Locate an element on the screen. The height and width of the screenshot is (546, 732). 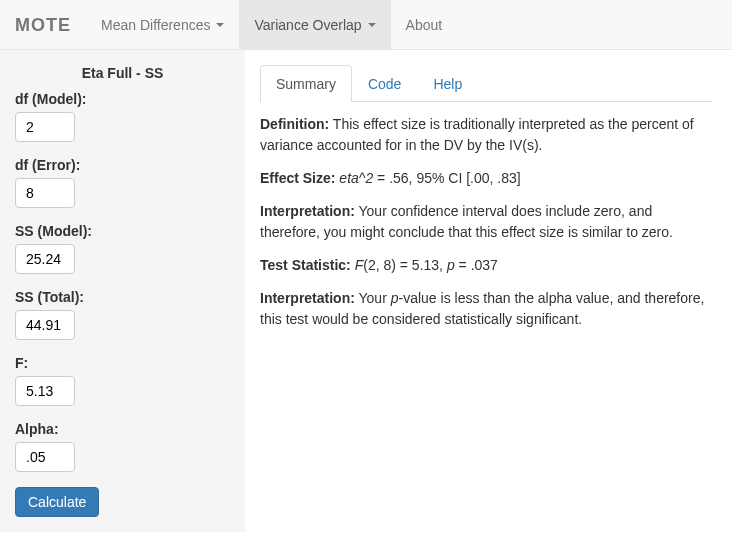
label-df-model: df (Model): is located at coordinates (122, 99).